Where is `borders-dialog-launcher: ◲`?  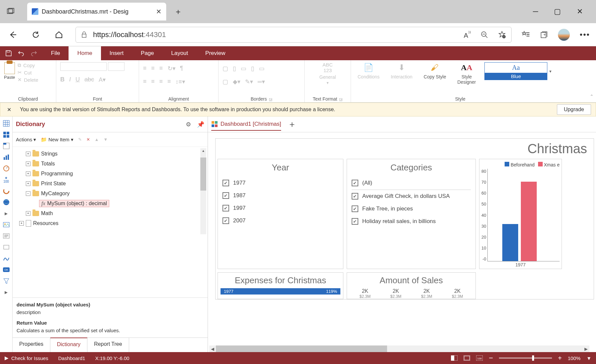
borders-dialog-launcher: ◲ is located at coordinates (271, 99).